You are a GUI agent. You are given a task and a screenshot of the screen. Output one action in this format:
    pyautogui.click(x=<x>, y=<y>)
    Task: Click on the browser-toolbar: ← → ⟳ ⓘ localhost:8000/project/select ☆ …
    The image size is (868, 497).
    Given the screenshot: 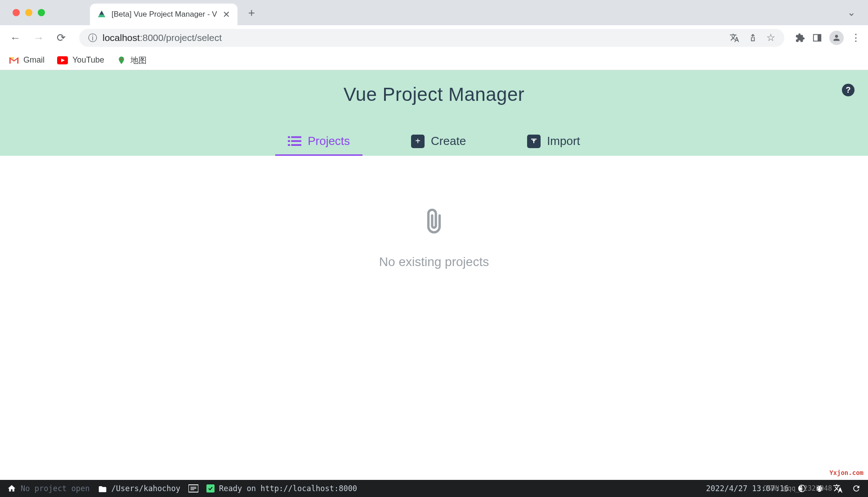 What is the action you would take?
    pyautogui.click(x=434, y=38)
    